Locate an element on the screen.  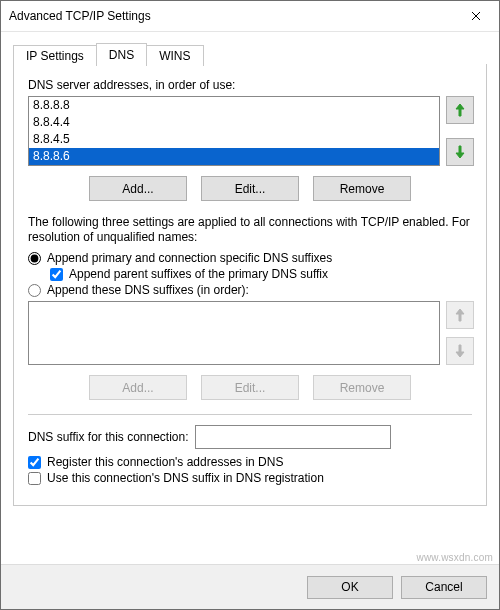
remove-button: Remove is located at coordinates (362, 188).